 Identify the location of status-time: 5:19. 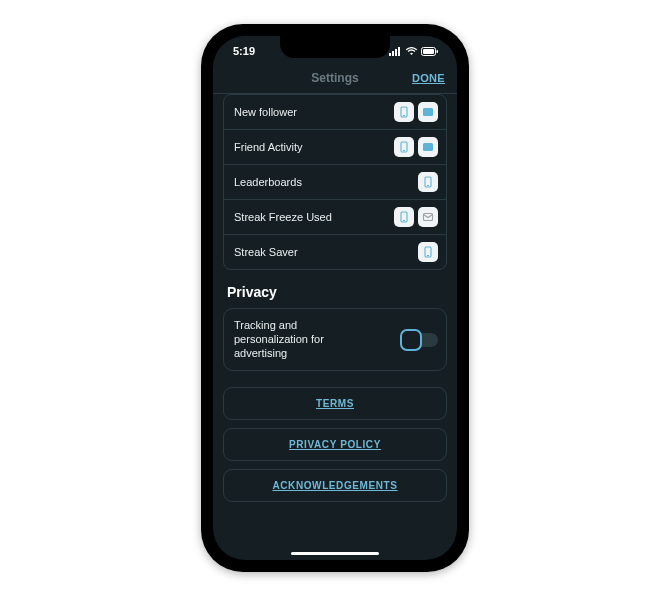
(244, 51).